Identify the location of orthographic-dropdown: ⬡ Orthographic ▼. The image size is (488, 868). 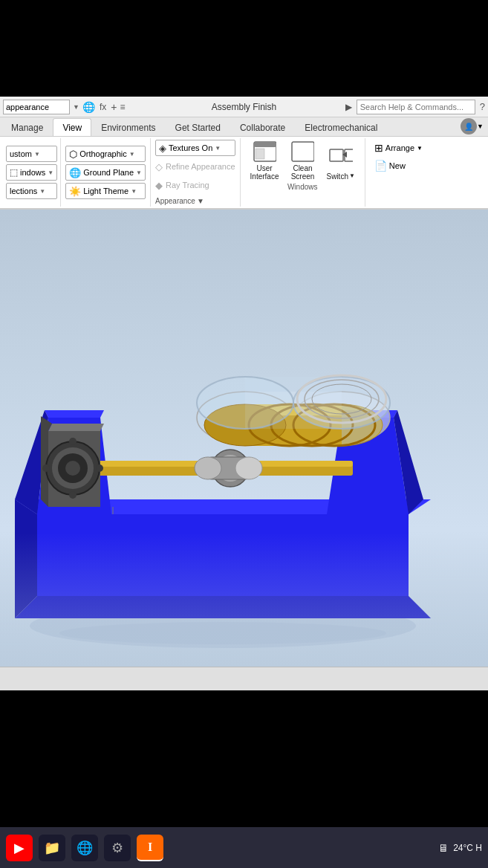
(105, 154).